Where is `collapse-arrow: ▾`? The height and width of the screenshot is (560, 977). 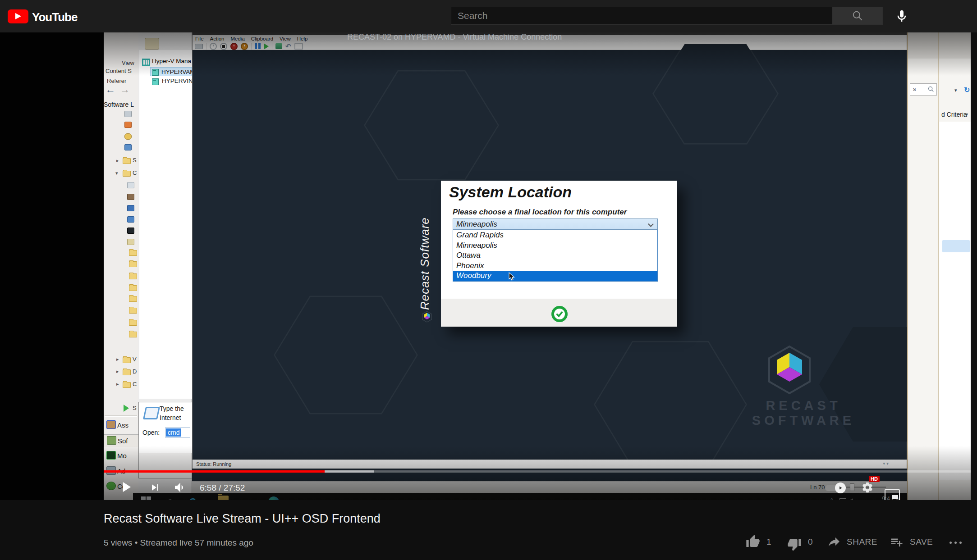
collapse-arrow: ▾ is located at coordinates (117, 173).